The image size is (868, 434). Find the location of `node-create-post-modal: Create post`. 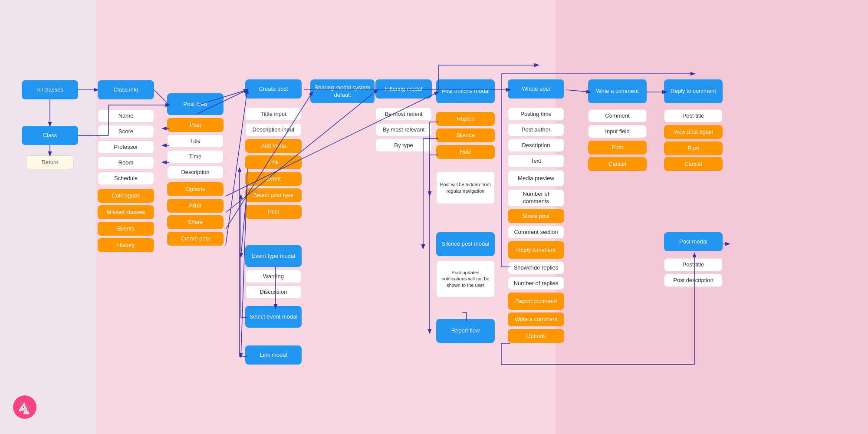

node-create-post-modal: Create post is located at coordinates (273, 89).